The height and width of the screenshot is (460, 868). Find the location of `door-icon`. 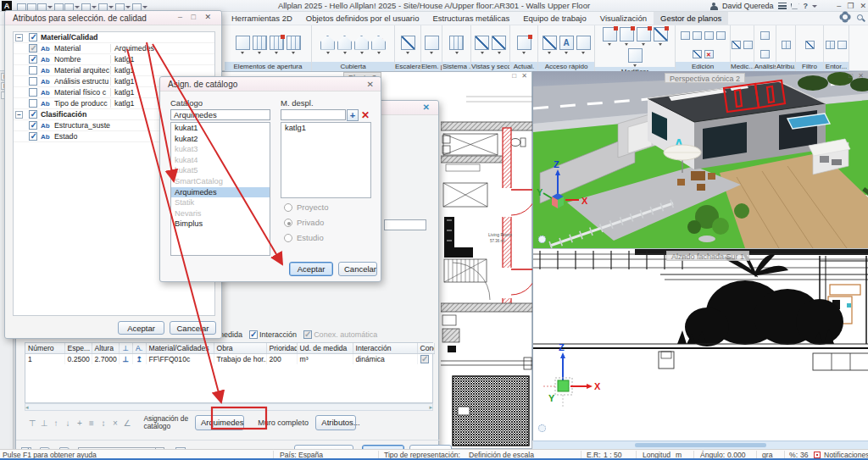

door-icon is located at coordinates (242, 42).